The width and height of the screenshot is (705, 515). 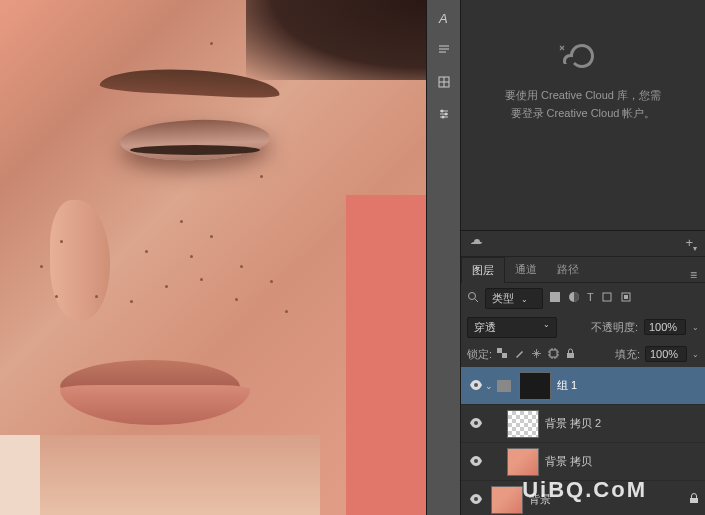 I want to click on folder-icon, so click(x=504, y=386).